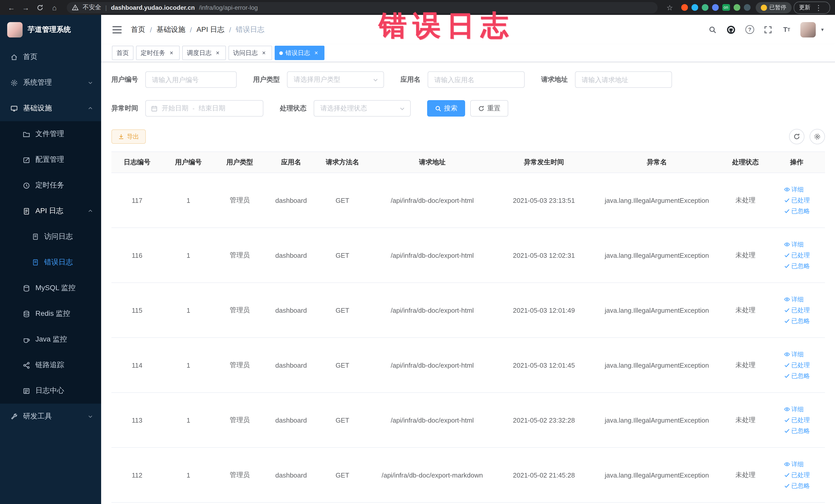 The width and height of the screenshot is (835, 504). I want to click on app-name-input, so click(476, 80).